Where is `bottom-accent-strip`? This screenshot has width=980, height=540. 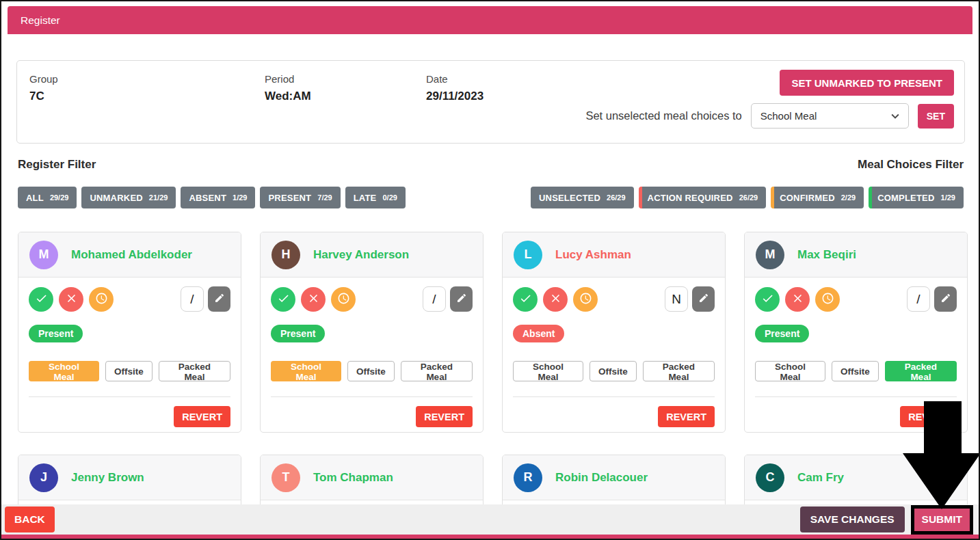 bottom-accent-strip is located at coordinates (490, 537).